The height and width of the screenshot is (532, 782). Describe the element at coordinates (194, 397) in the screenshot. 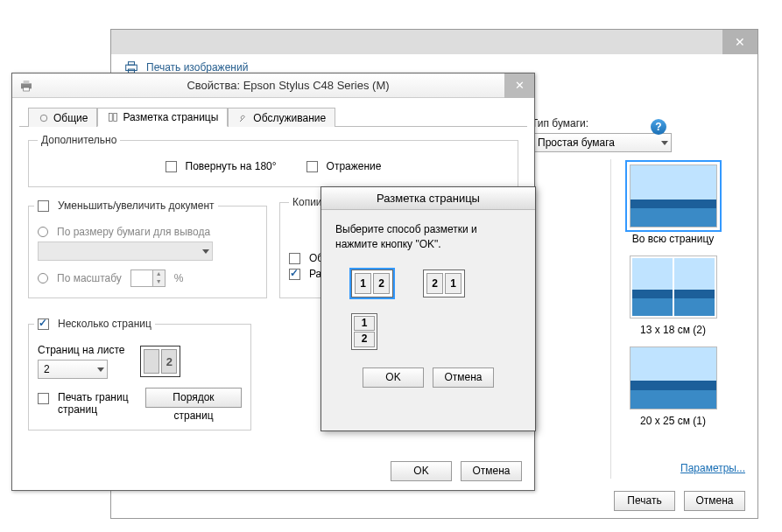

I see `page-order-button: Порядок страниц` at that location.